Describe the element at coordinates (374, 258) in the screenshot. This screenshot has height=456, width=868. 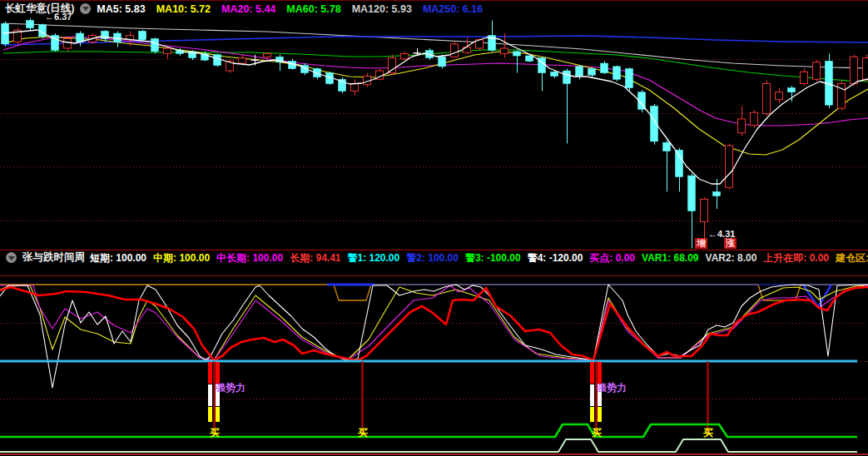
I see `indicator-param-4: 警1: 120.00` at that location.